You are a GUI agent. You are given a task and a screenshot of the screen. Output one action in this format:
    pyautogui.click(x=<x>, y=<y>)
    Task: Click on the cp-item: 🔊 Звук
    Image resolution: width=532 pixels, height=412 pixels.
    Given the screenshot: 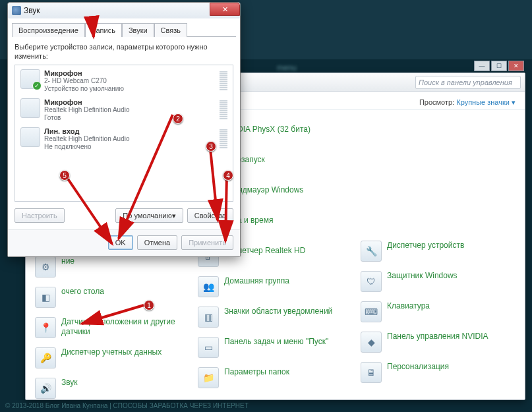 What is the action you would take?
    pyautogui.click(x=112, y=386)
    